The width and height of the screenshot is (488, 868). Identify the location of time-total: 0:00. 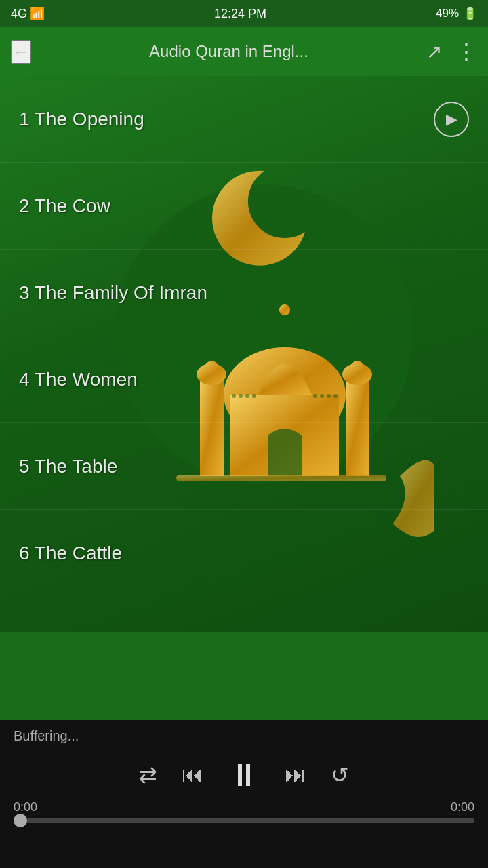
(462, 807).